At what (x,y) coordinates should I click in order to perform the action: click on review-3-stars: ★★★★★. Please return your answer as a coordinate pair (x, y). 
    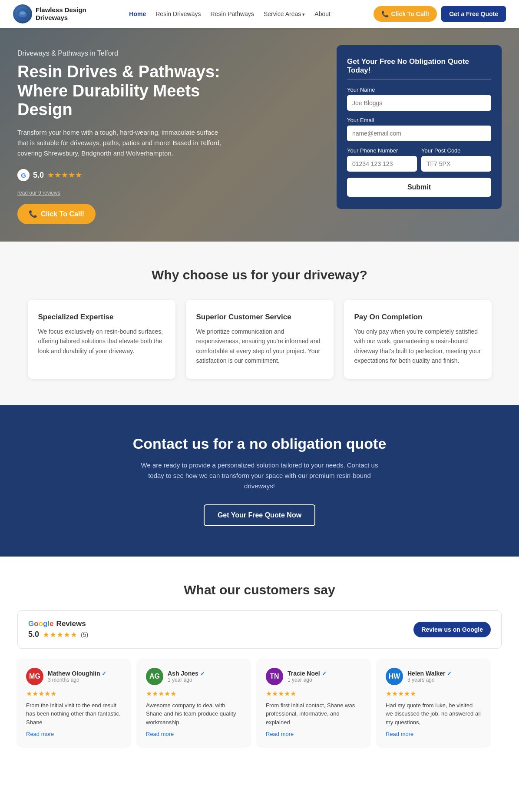
    Looking at the image, I should click on (433, 693).